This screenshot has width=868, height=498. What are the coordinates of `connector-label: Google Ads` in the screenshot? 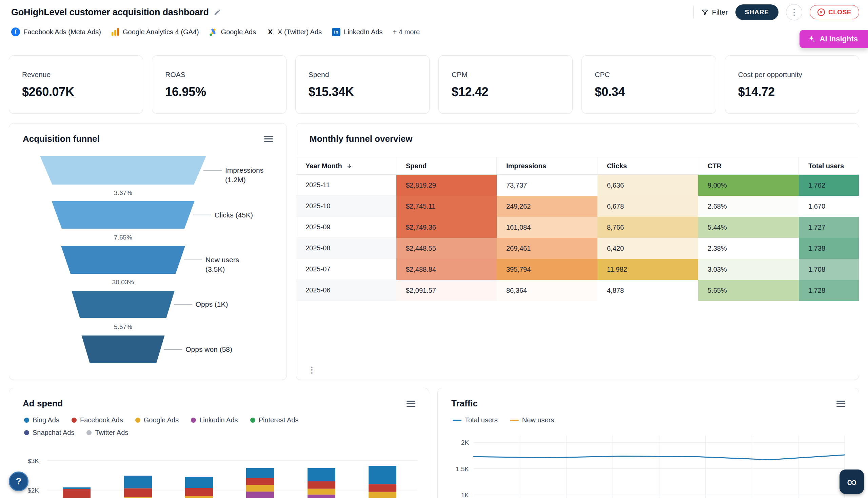 It's located at (239, 32).